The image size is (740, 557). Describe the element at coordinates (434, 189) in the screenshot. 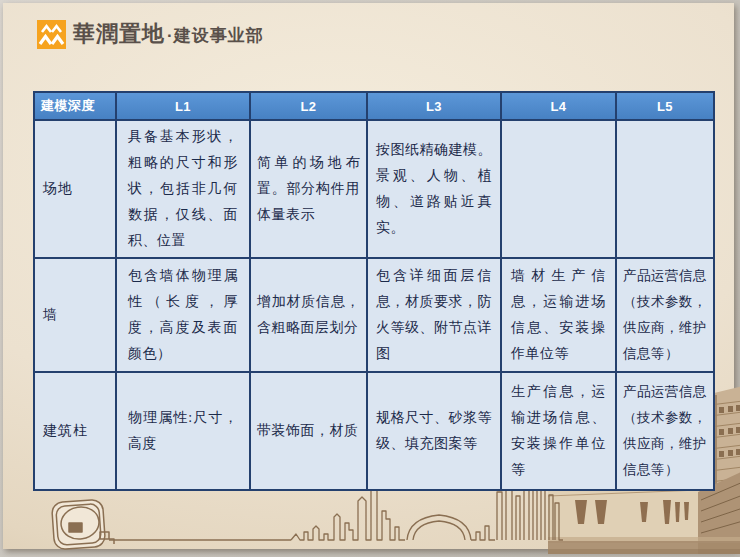

I see `table-cell: 按图纸精确建模。景观、人物、植物、道路贴近真实。` at that location.